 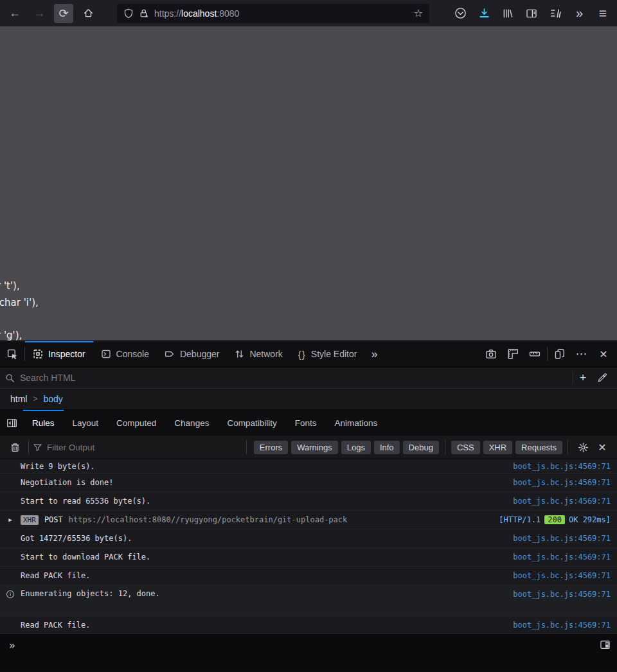 I want to click on back-button: ←, so click(x=15, y=13).